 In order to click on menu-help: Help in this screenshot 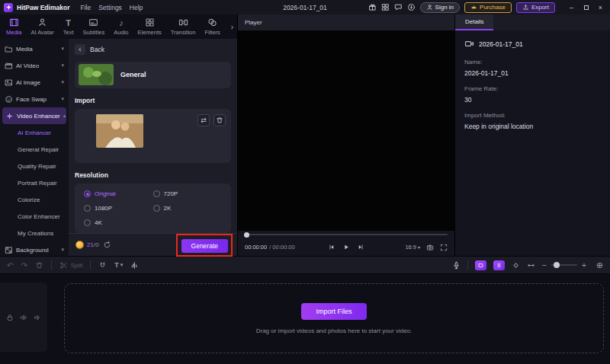, I will do `click(136, 8)`.